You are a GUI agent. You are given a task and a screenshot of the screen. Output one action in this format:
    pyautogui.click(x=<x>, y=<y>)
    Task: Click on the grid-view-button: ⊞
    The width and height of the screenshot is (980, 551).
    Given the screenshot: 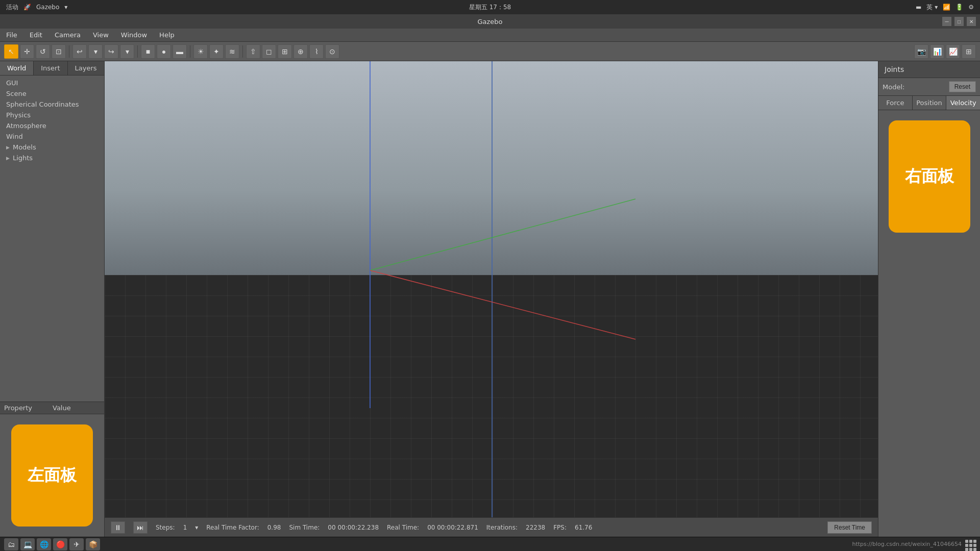 What is the action you would take?
    pyautogui.click(x=969, y=52)
    